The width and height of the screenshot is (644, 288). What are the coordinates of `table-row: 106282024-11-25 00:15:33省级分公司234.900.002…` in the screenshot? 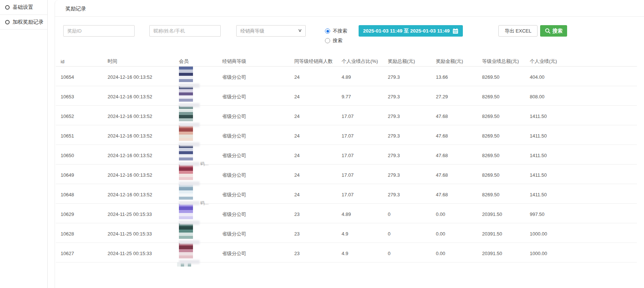 It's located at (346, 233).